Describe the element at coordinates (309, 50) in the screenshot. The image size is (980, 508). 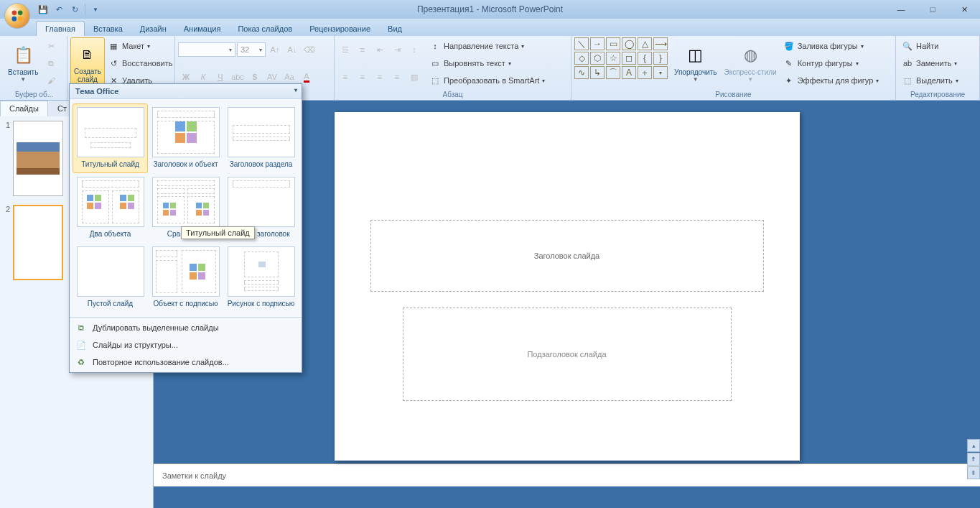
I see `clear-format-icon: ⌫` at that location.